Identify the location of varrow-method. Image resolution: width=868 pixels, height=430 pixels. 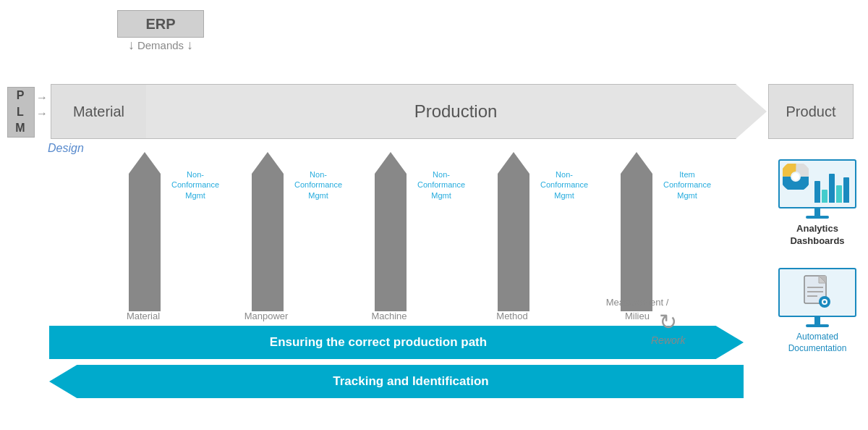
(514, 232).